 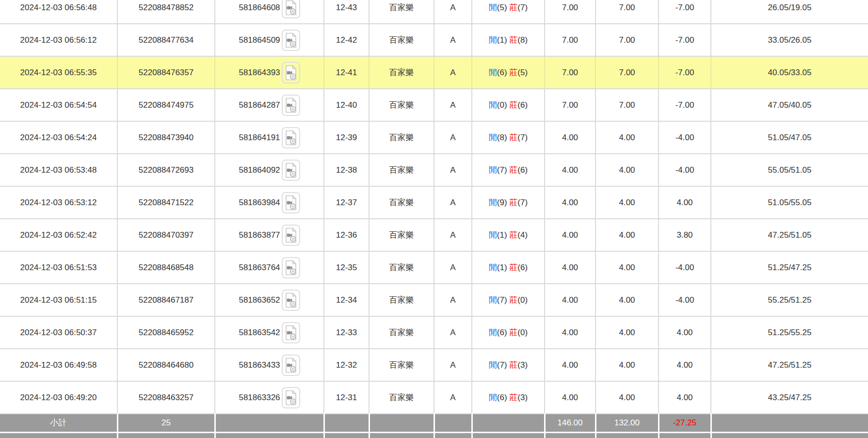 What do you see at coordinates (434, 170) in the screenshot?
I see `bet-row: 2024-12-03 06:53:48 522088472693 5818640…` at bounding box center [434, 170].